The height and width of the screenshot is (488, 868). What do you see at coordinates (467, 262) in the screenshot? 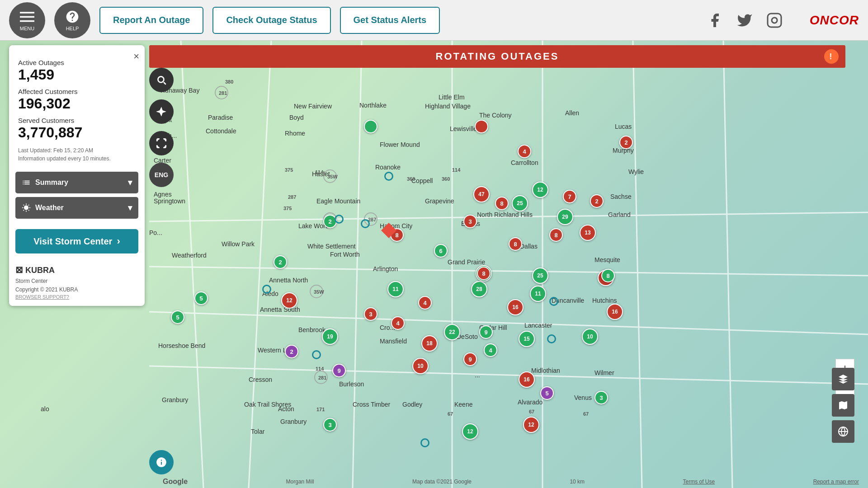
I see `svg-text: Grand Prairie` at bounding box center [467, 262].